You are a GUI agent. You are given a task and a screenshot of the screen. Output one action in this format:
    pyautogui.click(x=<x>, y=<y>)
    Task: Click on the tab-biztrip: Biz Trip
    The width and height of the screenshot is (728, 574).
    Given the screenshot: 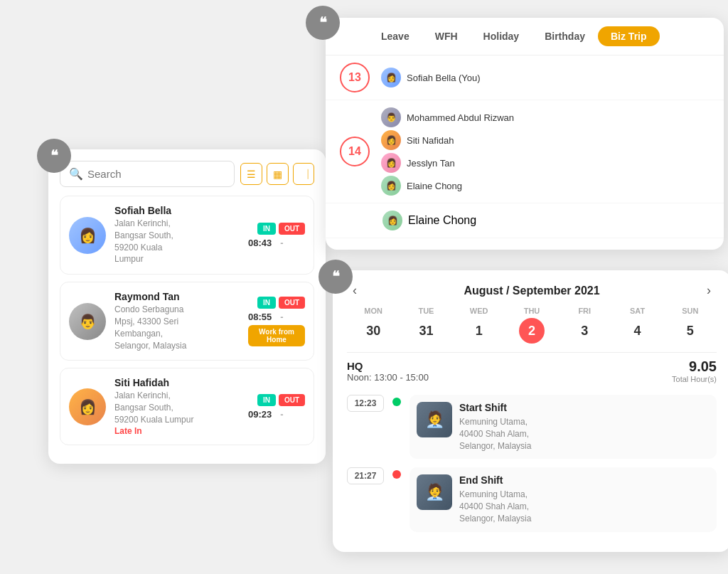 What is the action you would take?
    pyautogui.click(x=628, y=36)
    